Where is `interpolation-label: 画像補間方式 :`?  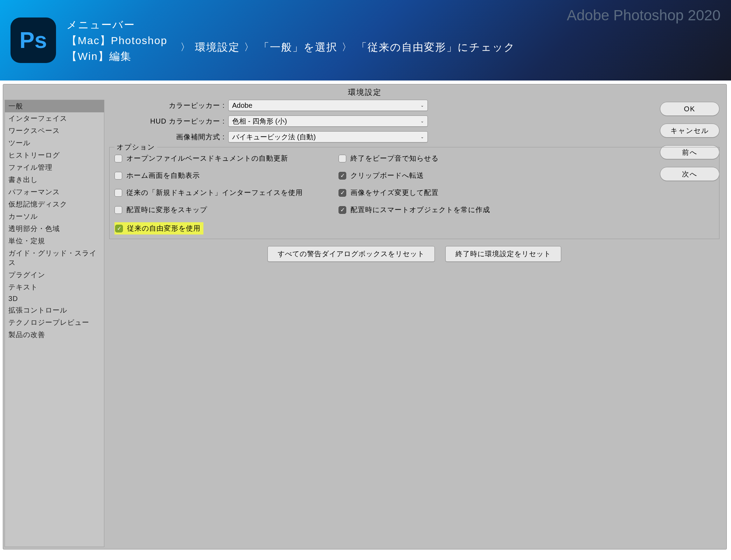 interpolation-label: 画像補間方式 : is located at coordinates (169, 137).